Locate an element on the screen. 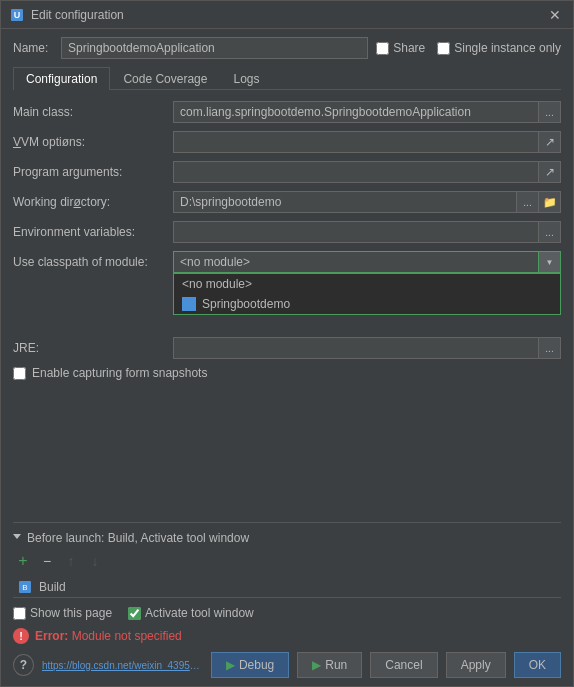 The width and height of the screenshot is (574, 687). jre-input-group: ... is located at coordinates (367, 348).